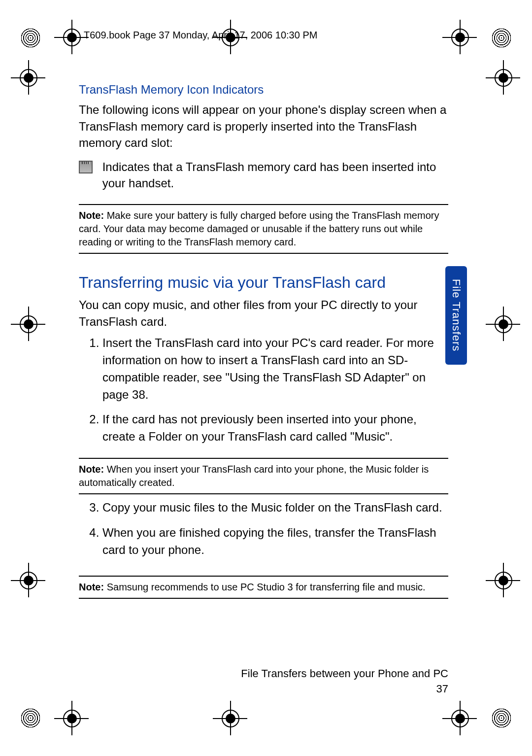  Describe the element at coordinates (275, 175) in the screenshot. I see `icon-description: Indicates that a TransFlash memory card …` at that location.